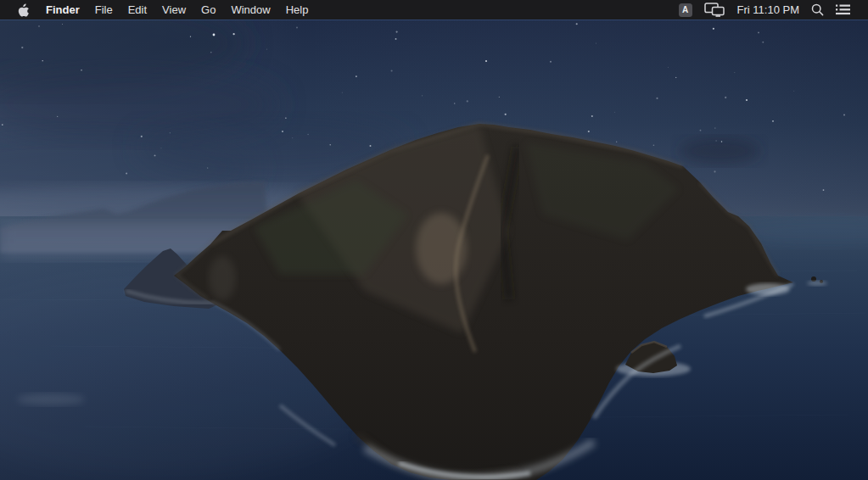 The image size is (868, 480). I want to click on menu-bar-status: A Fri 11:10 PM, so click(774, 10).